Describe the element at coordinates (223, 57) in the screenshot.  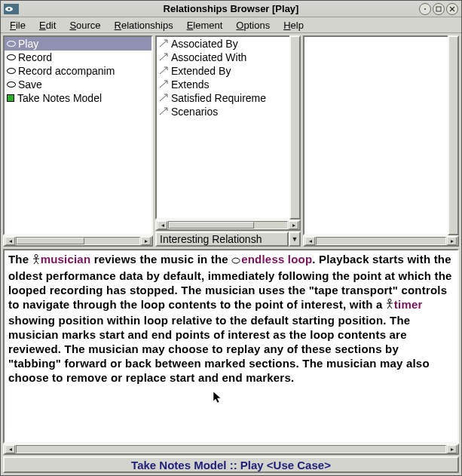
I see `list-item: Associated With` at that location.